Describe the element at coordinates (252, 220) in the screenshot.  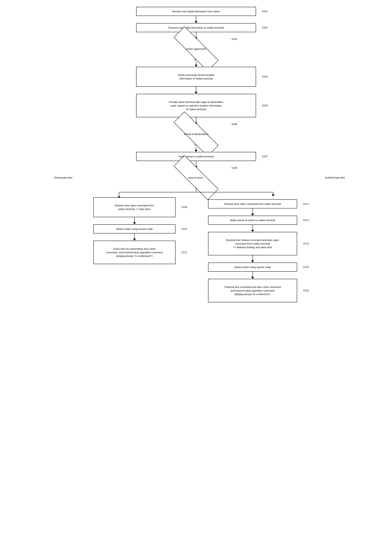
I see `s113-text: Notify arrival of visitor to visitee ter…` at that location.